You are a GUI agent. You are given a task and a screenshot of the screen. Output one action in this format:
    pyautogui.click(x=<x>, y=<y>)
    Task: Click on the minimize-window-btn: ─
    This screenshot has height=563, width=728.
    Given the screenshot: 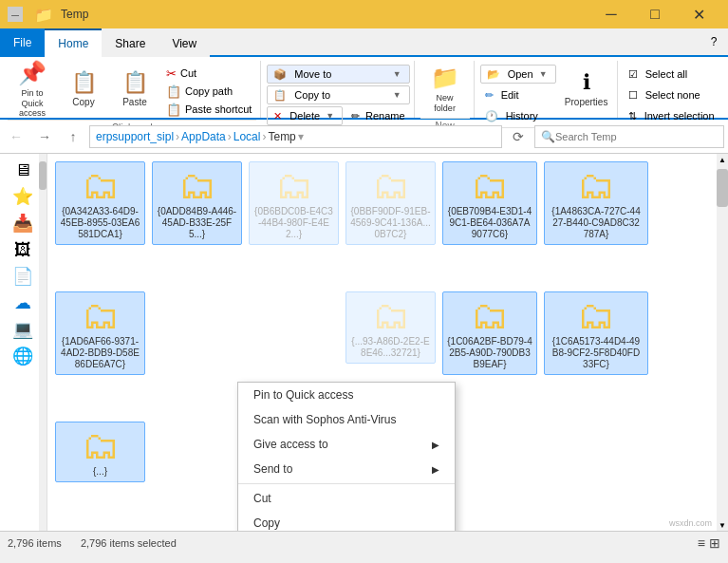 What is the action you would take?
    pyautogui.click(x=611, y=14)
    